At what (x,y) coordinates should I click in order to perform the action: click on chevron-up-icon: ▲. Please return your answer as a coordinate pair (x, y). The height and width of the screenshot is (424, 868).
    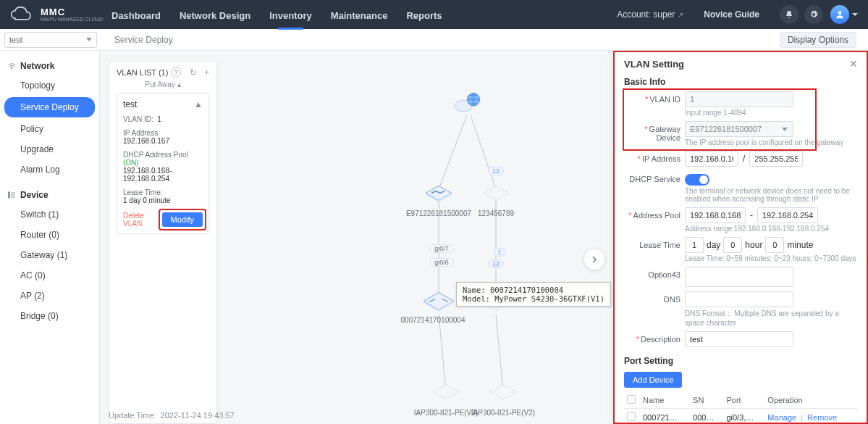
    Looking at the image, I should click on (198, 104).